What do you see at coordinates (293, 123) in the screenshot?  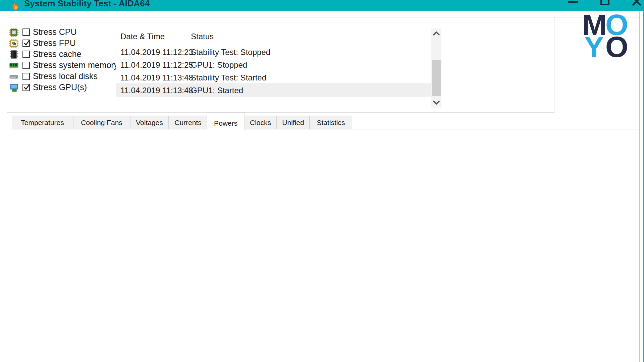 I see `tab-unified: Unified` at bounding box center [293, 123].